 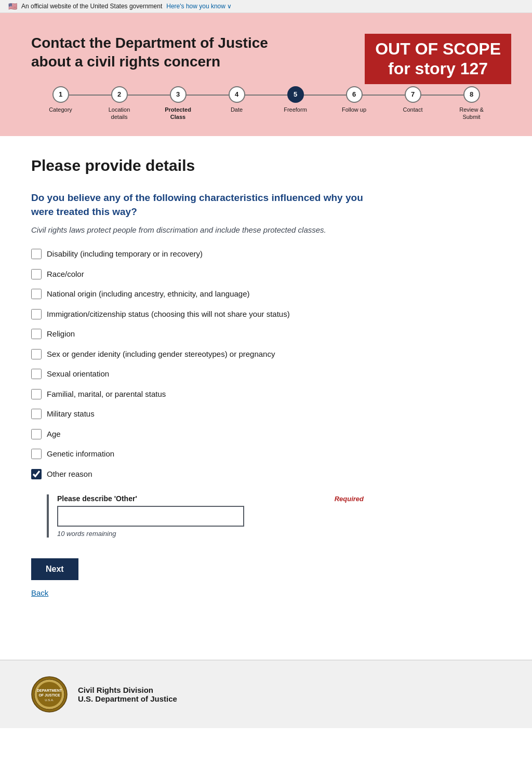 What do you see at coordinates (472, 113) in the screenshot?
I see `step-label-8: Review & Submit` at bounding box center [472, 113].